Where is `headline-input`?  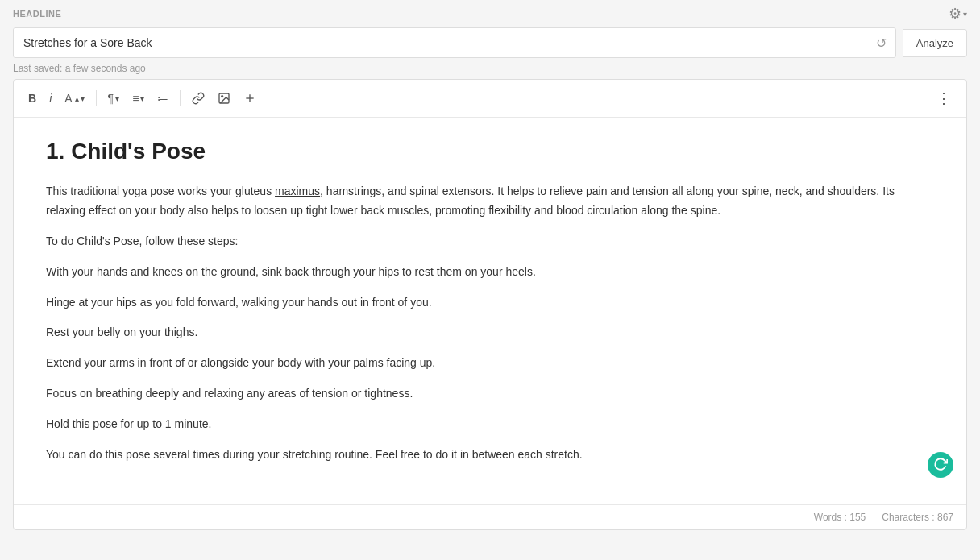
headline-input is located at coordinates (441, 43).